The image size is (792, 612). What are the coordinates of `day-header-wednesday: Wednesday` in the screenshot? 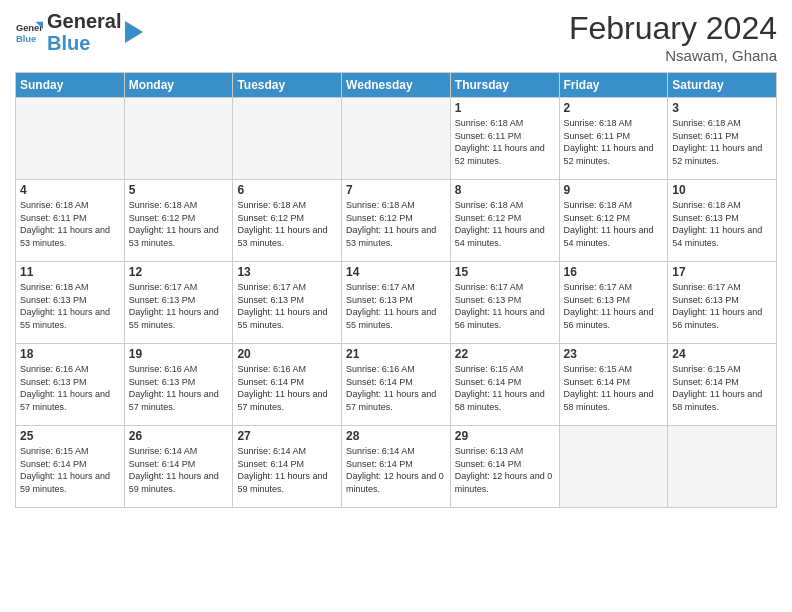 It's located at (396, 86).